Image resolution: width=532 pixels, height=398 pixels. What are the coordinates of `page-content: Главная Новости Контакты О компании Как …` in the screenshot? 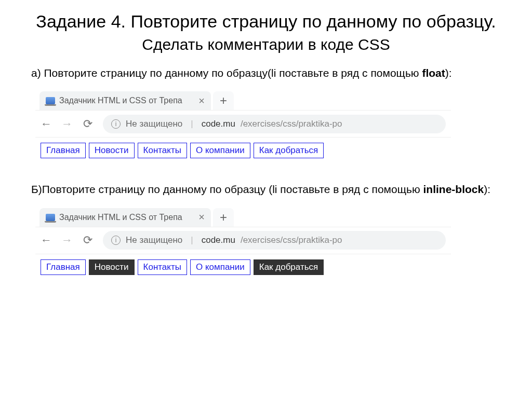 It's located at (243, 152).